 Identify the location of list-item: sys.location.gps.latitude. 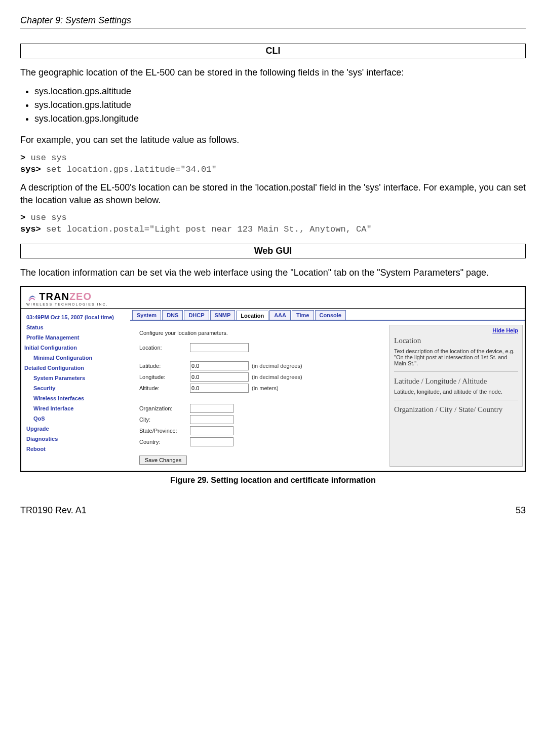
(280, 105).